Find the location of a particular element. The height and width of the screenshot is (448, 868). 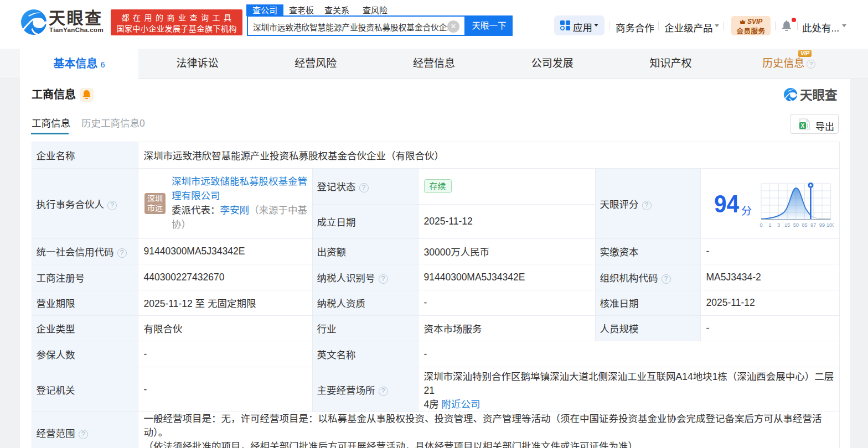

svg-text: 天眼查 is located at coordinates (819, 95).